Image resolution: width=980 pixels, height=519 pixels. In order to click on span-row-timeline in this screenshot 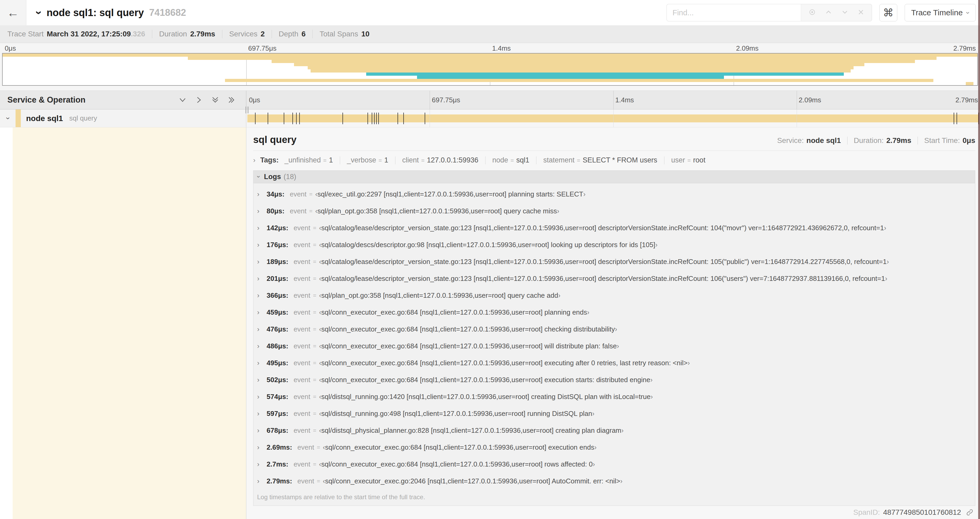, I will do `click(613, 118)`.